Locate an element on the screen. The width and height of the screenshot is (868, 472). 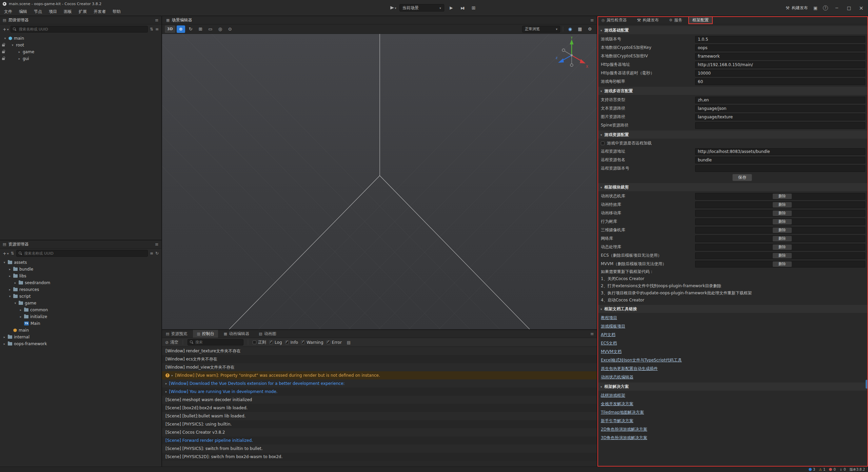
log-row-info: [Scene] Forward render pipeline initiali… is located at coordinates (379, 440).